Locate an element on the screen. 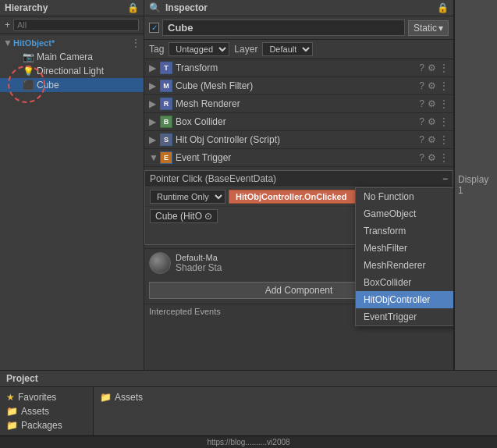 Image resolution: width=497 pixels, height=448 pixels. packages-sidebar-item: 📁 Packages is located at coordinates (47, 425).